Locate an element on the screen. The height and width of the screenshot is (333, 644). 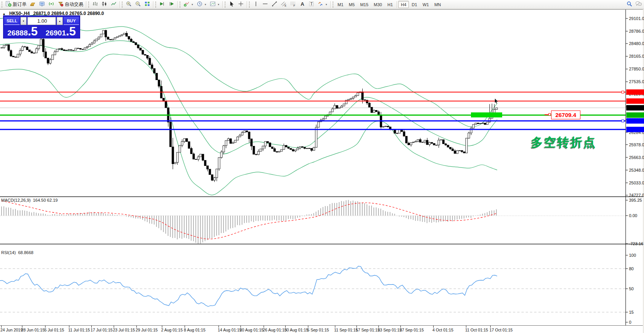
trendline-icon is located at coordinates (274, 5).